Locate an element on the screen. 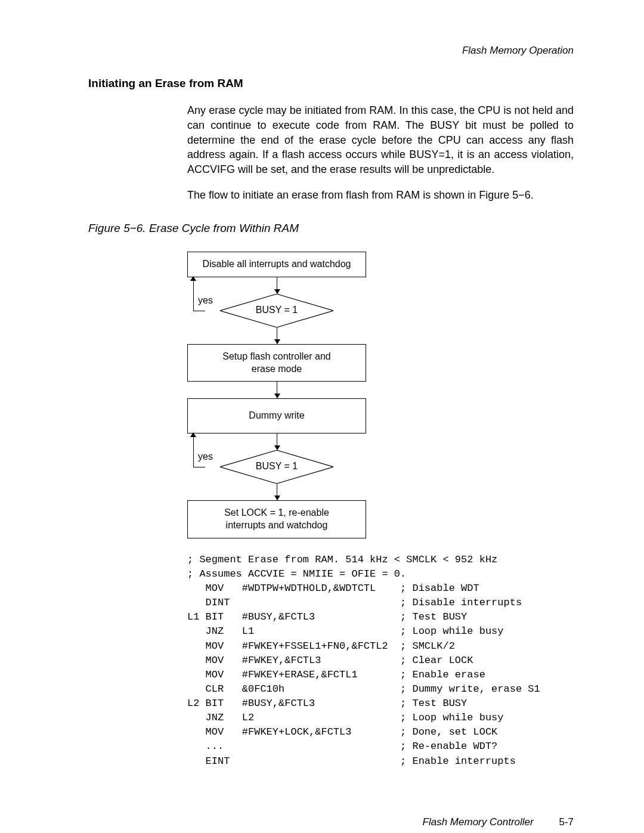  code-line: JNZ L2 ; Loop while busy is located at coordinates (346, 718).